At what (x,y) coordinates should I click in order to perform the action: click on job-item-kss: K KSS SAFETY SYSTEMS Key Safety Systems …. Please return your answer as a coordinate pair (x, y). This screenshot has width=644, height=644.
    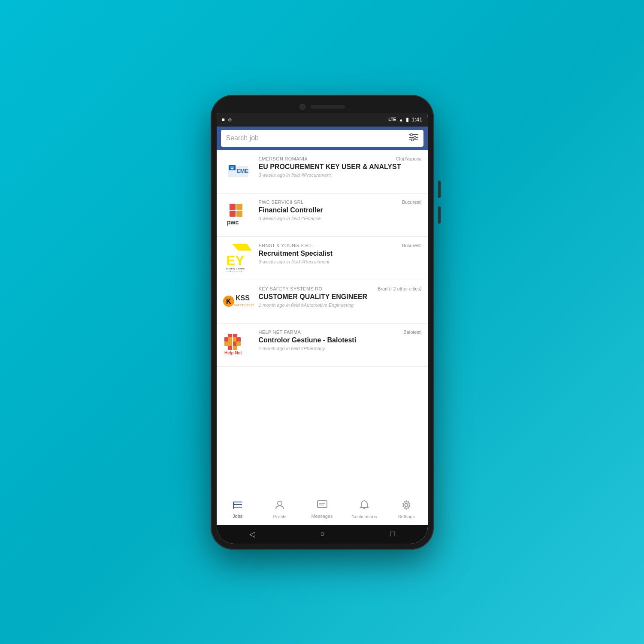
    Looking at the image, I should click on (322, 302).